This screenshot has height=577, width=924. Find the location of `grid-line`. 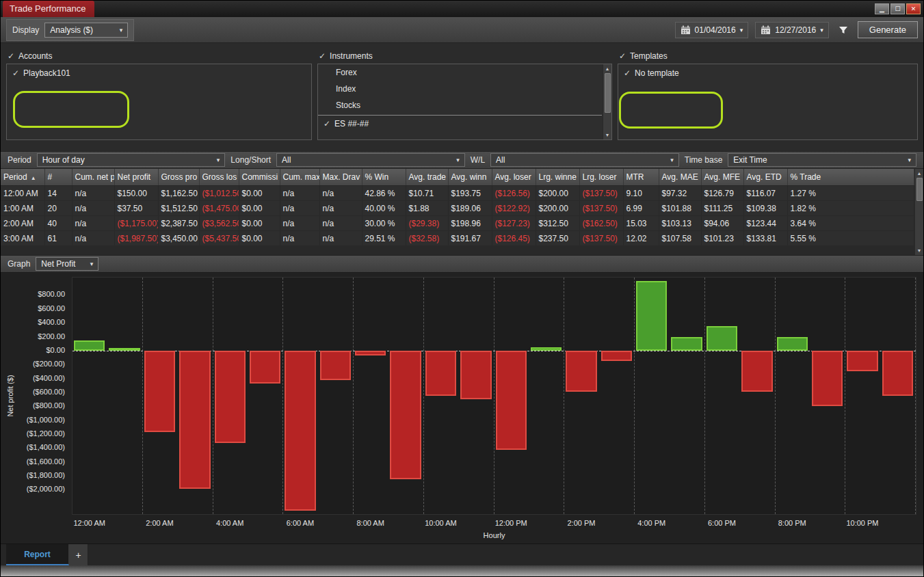

grid-line is located at coordinates (915, 396).